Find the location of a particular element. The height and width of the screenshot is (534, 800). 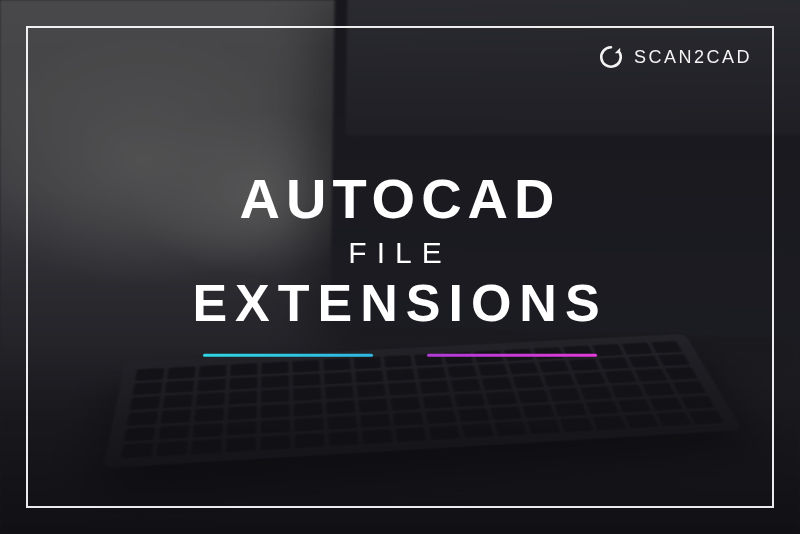

accent-underline-right is located at coordinates (512, 356).